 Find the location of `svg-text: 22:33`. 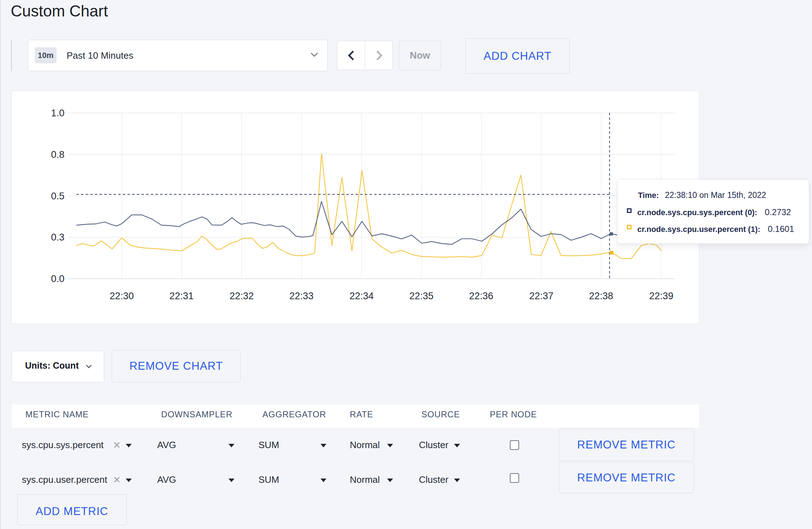

svg-text: 22:33 is located at coordinates (301, 296).